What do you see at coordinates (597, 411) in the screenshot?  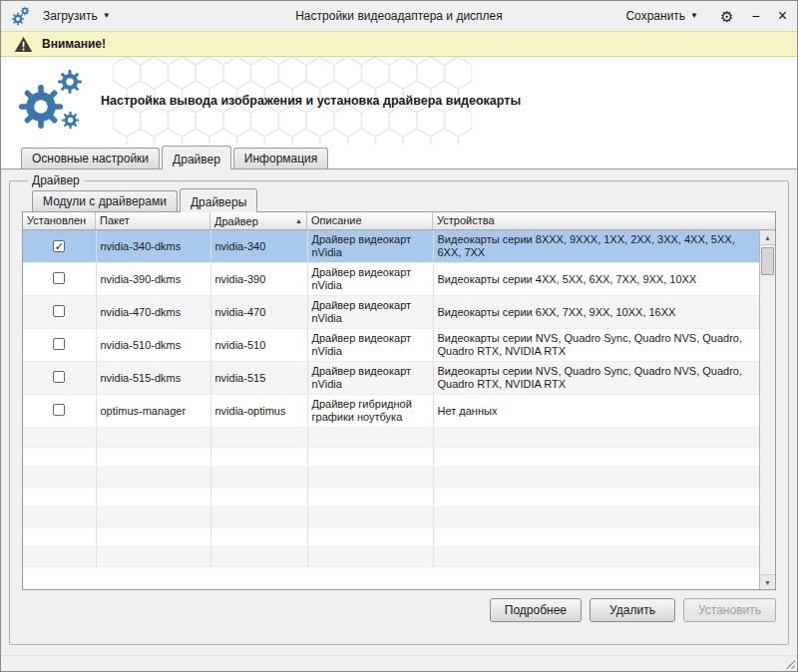 I see `cell-devices: Нет данных` at bounding box center [597, 411].